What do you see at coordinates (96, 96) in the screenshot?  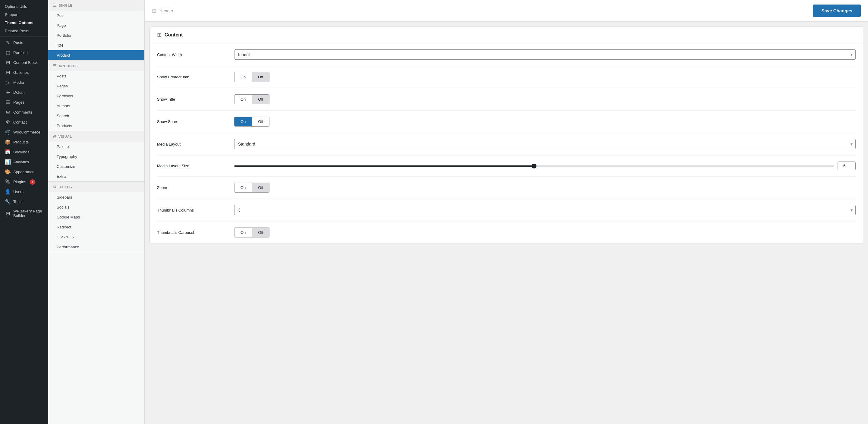 I see `archives-group: ☰ ARCHIVES Posts Pages Portfolios Author…` at bounding box center [96, 96].